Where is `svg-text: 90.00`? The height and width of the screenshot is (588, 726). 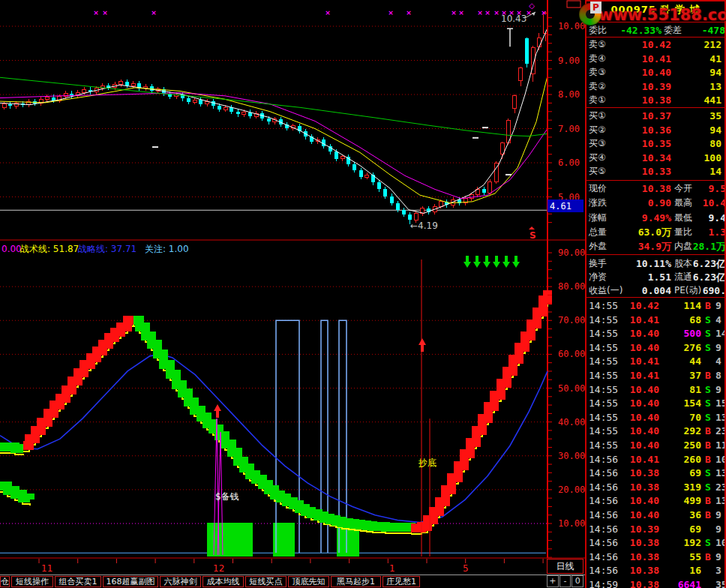 svg-text: 90.00 is located at coordinates (572, 253).